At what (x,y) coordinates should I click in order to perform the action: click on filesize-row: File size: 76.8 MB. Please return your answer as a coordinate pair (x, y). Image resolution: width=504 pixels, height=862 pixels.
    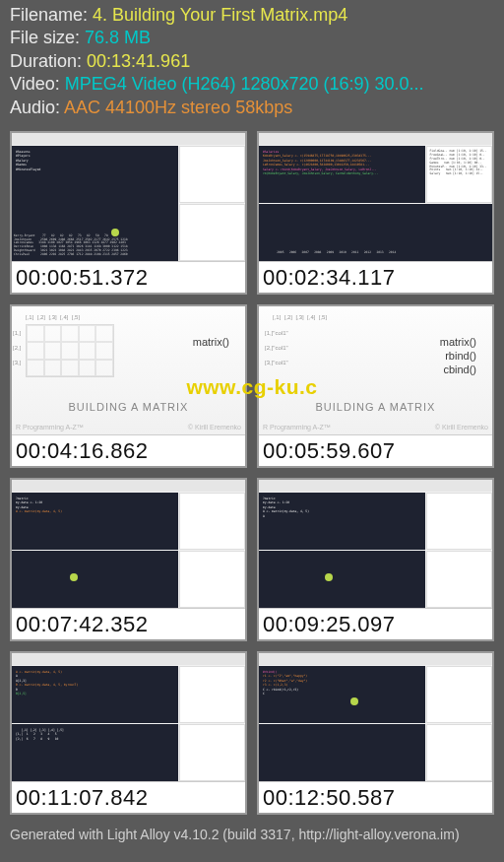
    Looking at the image, I should click on (252, 37).